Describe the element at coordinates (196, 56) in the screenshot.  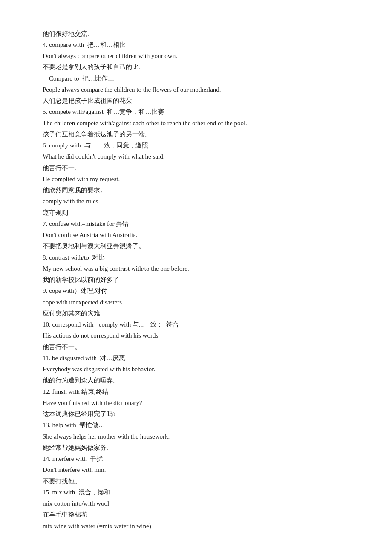
I see `text-line: Don't always compare other children with…` at that location.